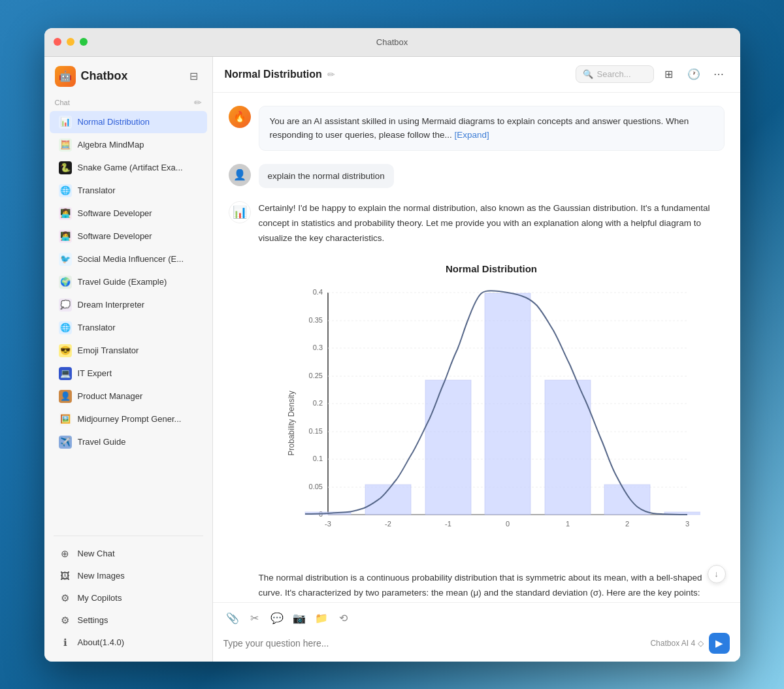  I want to click on sidebar-item-emoji-translator: 😎 Emoji Translator, so click(128, 351).